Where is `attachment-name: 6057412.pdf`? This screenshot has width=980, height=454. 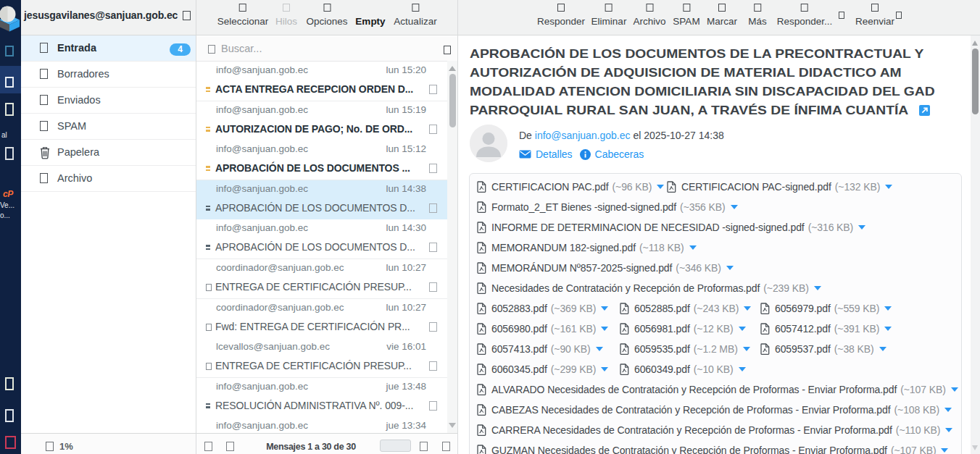 attachment-name: 6057412.pdf is located at coordinates (803, 329).